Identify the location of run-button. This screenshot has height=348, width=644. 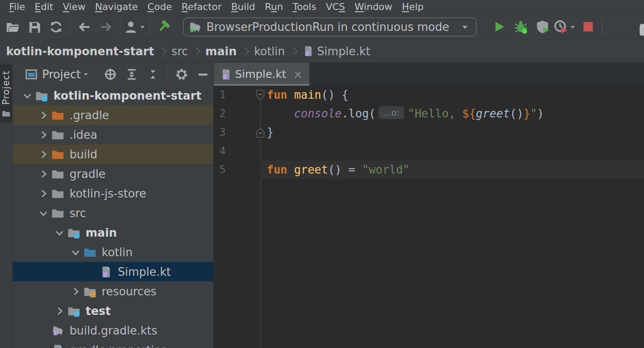
(499, 27).